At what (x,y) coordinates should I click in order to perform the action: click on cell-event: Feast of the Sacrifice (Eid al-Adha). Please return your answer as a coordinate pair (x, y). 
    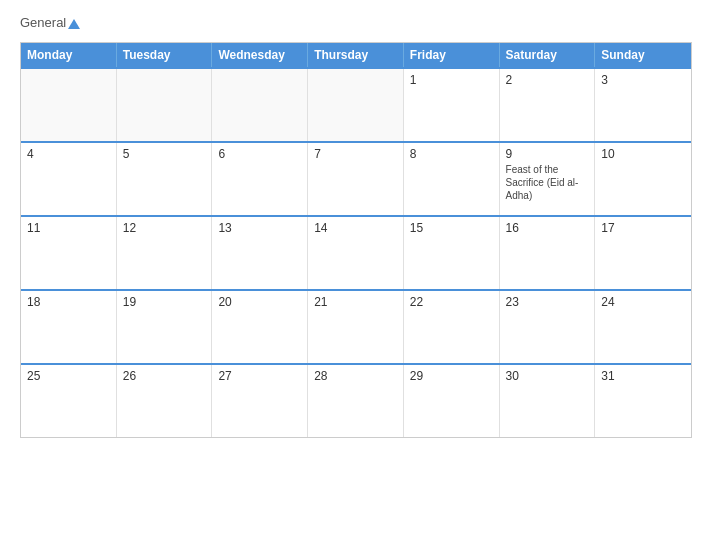
    Looking at the image, I should click on (548, 182).